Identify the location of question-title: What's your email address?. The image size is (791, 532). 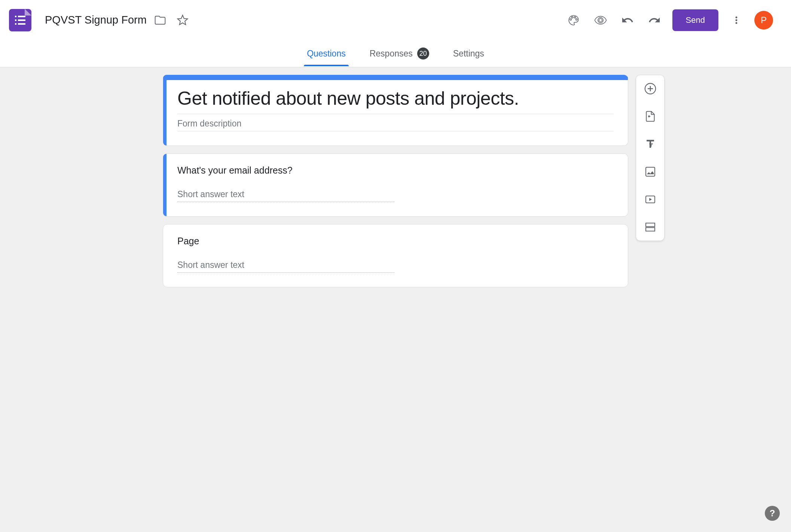
(396, 171).